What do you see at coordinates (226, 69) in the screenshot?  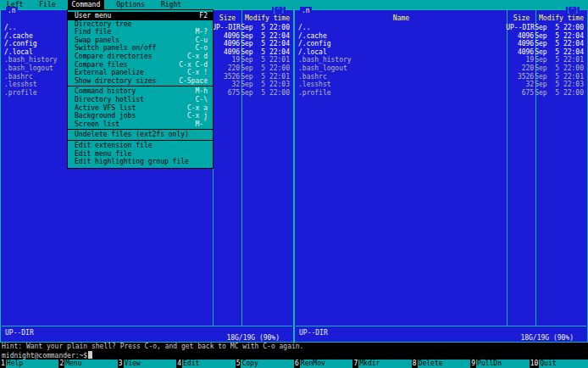 I see `file-size: 220` at bounding box center [226, 69].